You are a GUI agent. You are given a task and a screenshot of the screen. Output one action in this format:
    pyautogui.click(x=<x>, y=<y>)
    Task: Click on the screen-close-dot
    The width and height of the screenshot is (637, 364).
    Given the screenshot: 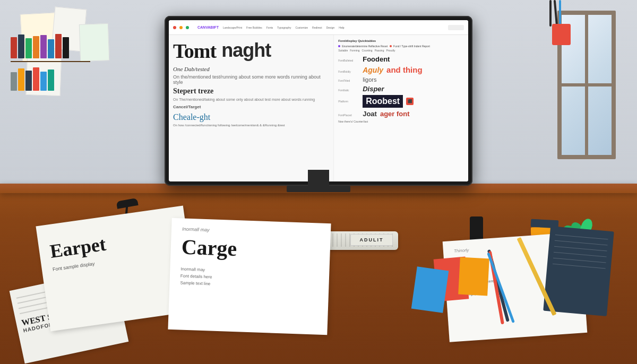 What is the action you would take?
    pyautogui.click(x=175, y=28)
    